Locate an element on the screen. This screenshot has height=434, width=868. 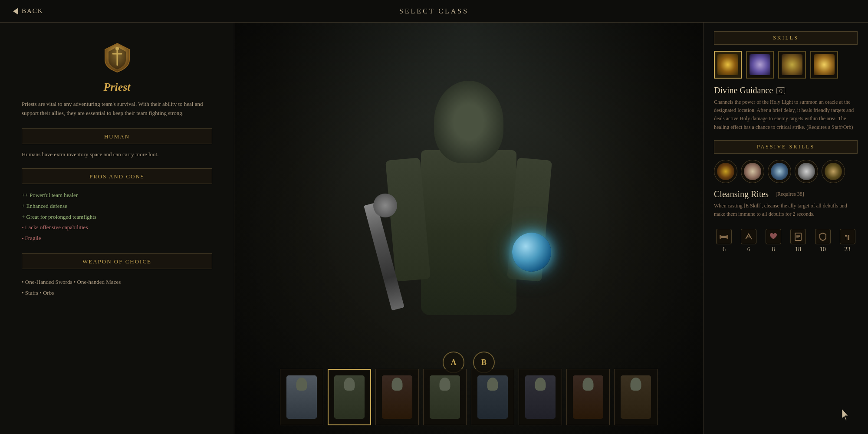
back-label: BACK is located at coordinates (33, 11).